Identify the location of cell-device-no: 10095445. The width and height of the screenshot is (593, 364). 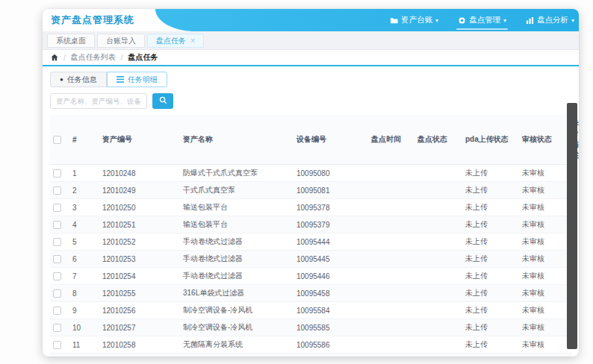
(331, 260).